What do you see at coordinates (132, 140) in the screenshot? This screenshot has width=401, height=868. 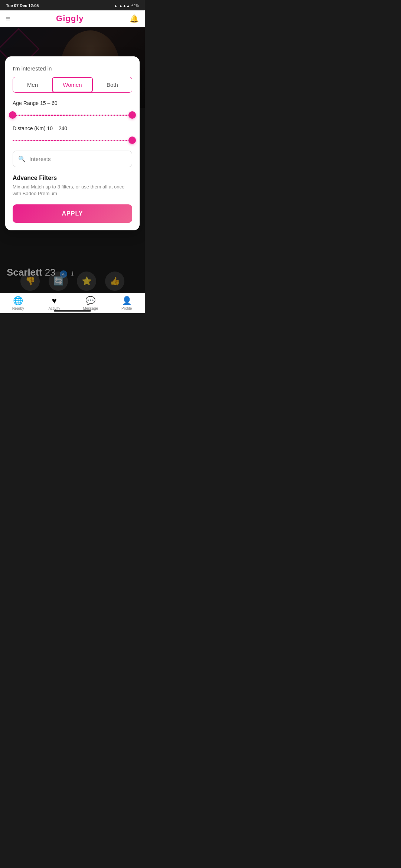 I see `distance-slider-max-handle` at bounding box center [132, 140].